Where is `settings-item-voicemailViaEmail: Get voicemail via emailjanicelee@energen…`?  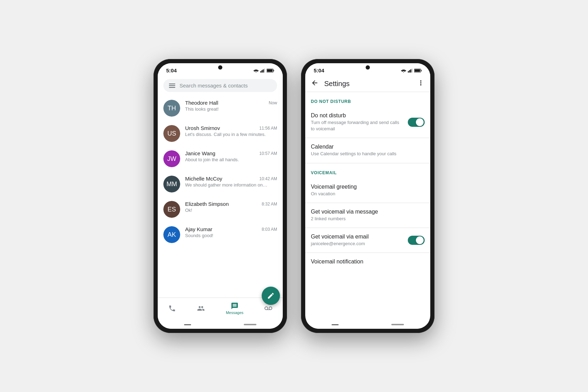 settings-item-voicemailViaEmail: Get voicemail via emailjanicelee@energen… is located at coordinates (368, 240).